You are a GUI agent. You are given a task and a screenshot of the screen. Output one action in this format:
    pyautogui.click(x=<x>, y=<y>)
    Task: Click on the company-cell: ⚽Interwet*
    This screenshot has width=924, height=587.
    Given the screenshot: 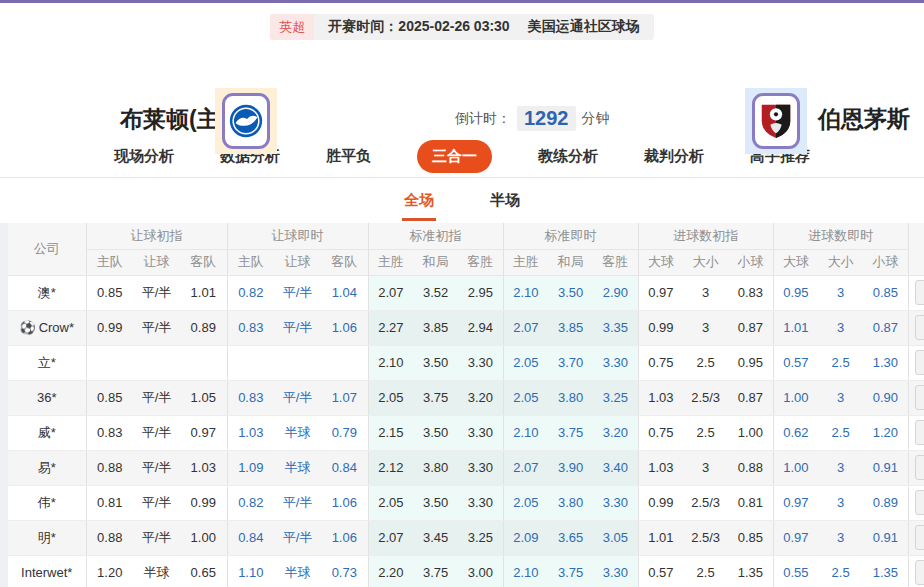 What is the action you would take?
    pyautogui.click(x=47, y=571)
    